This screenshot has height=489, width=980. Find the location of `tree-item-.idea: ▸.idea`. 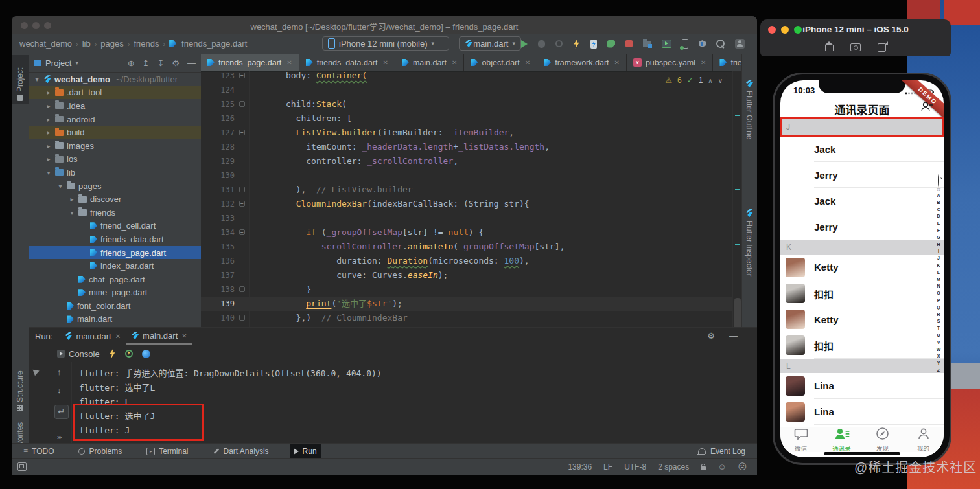

tree-item-.idea: ▸.idea is located at coordinates (115, 106).